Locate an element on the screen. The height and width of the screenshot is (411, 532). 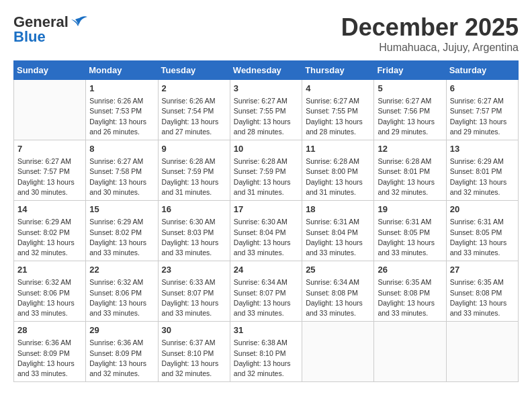
day-number: 26 is located at coordinates (410, 270).